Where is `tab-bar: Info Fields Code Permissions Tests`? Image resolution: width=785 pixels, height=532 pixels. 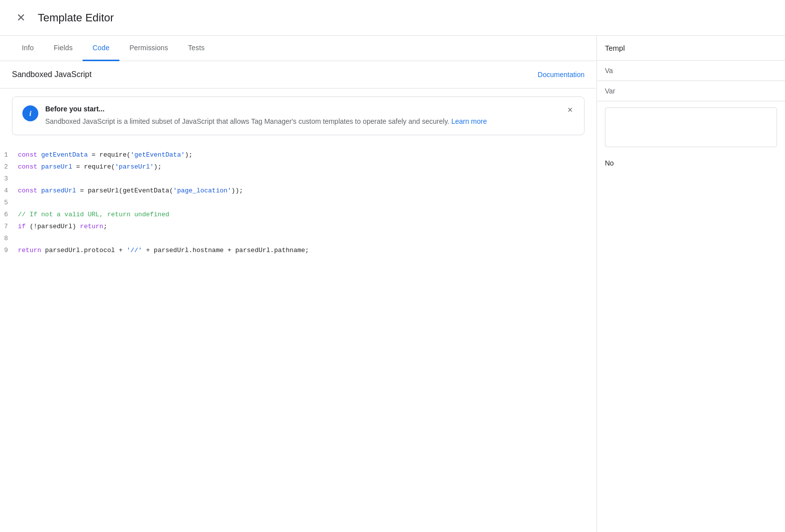
tab-bar: Info Fields Code Permissions Tests is located at coordinates (298, 49).